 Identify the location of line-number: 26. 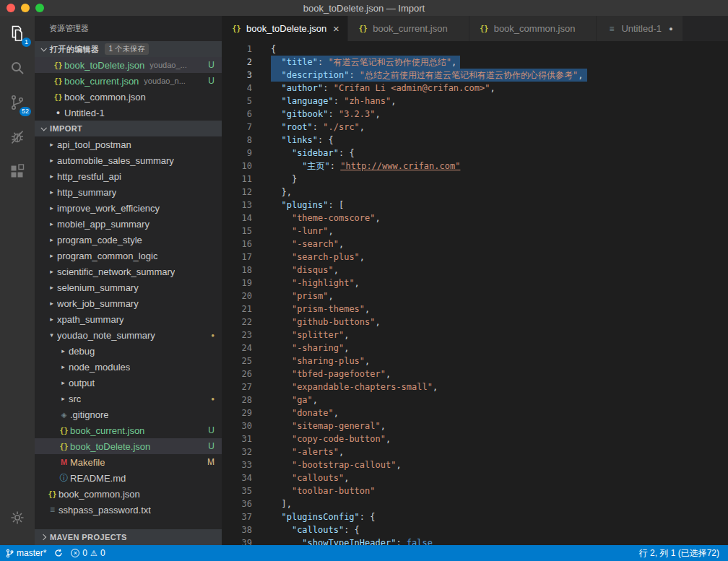
(237, 374).